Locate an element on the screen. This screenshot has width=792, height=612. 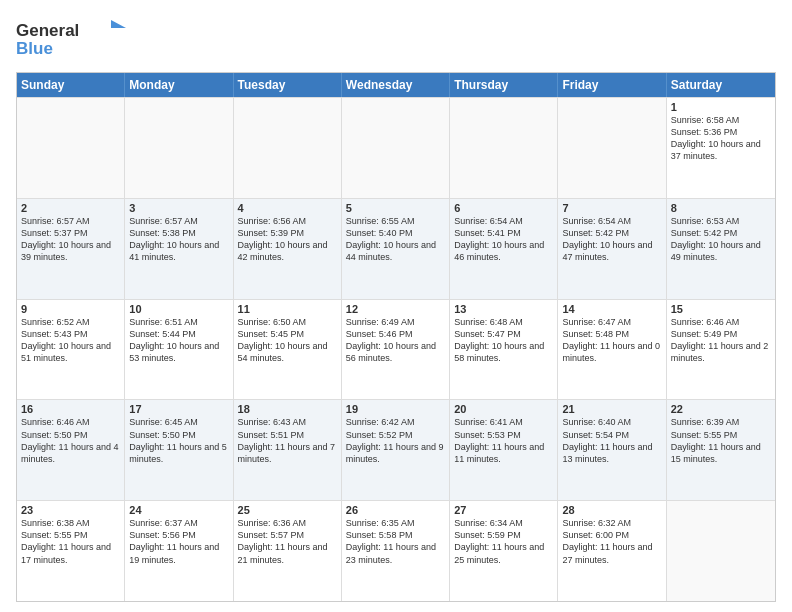
calendar-cell: 10Sunrise: 6:51 AM Sunset: 5:44 PM Dayli… is located at coordinates (179, 350).